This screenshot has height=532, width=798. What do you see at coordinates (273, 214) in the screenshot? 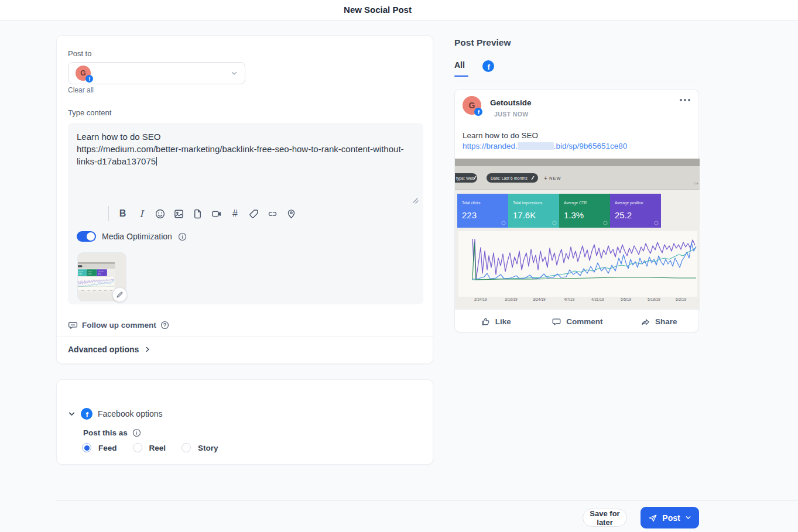
I see `link-icon` at bounding box center [273, 214].